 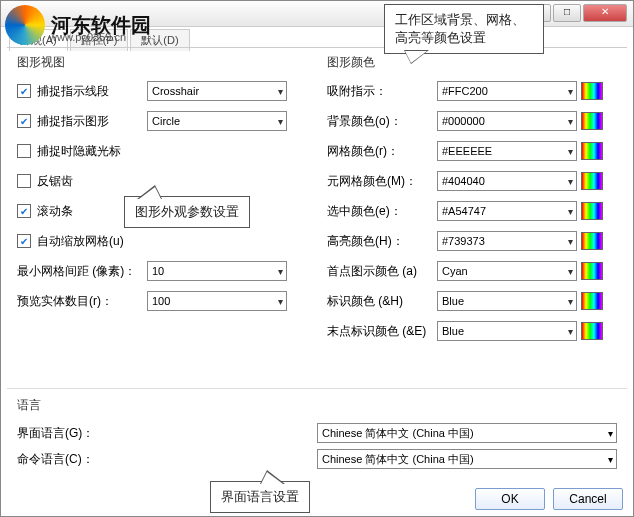 What do you see at coordinates (605, 13) in the screenshot?
I see `close-button: ✕` at bounding box center [605, 13].